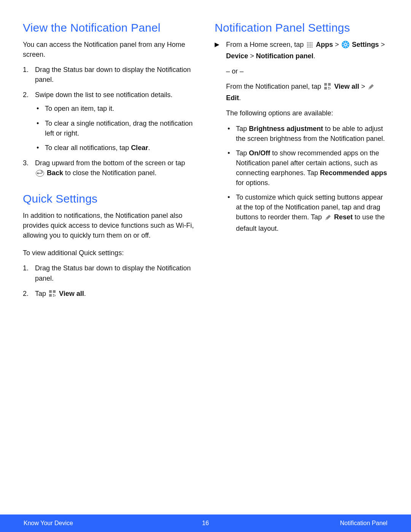 The height and width of the screenshot is (532, 411). I want to click on bold-recommended-apps: Recommended apps, so click(354, 173).